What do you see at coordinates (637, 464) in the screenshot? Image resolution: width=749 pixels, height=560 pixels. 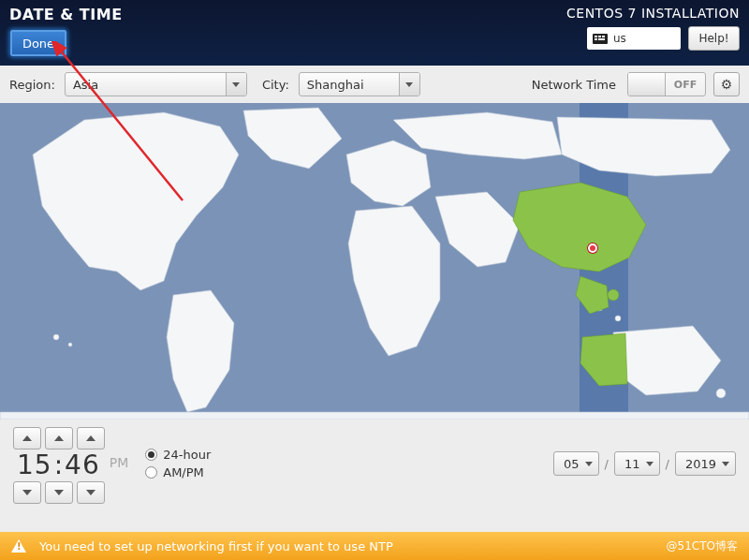 I see `day-combobox: 11` at bounding box center [637, 464].